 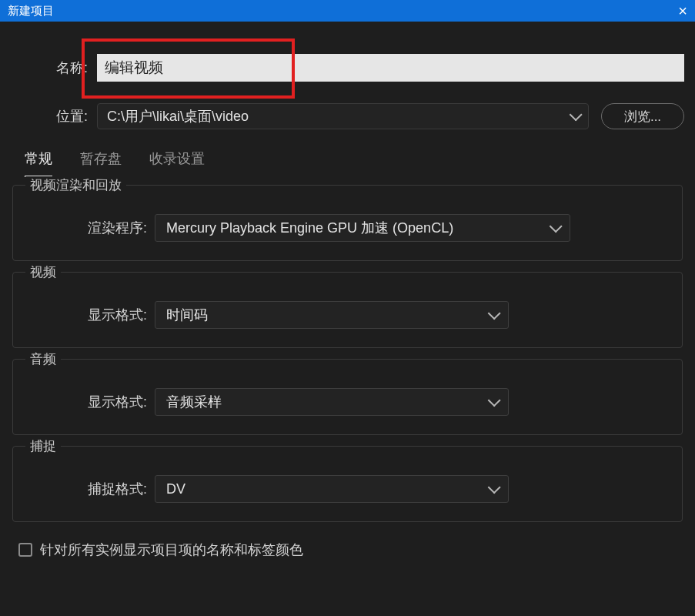 What do you see at coordinates (391, 68) in the screenshot?
I see `project-name-input` at bounding box center [391, 68].